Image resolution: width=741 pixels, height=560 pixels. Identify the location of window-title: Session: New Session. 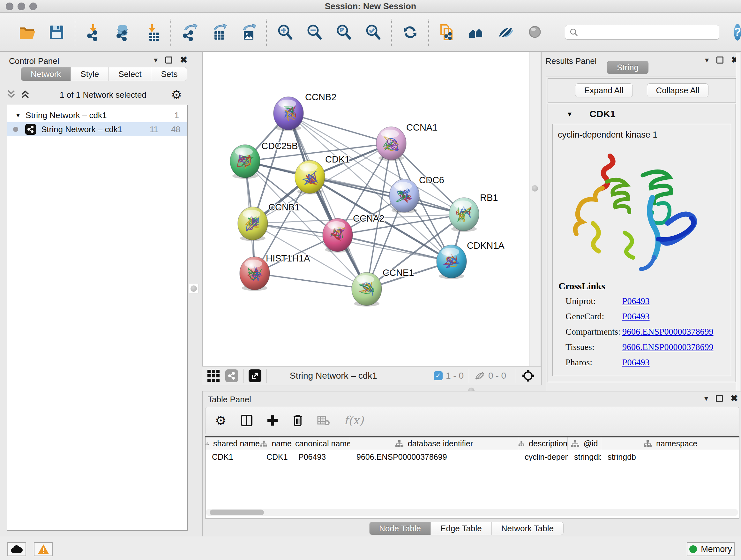
(370, 7).